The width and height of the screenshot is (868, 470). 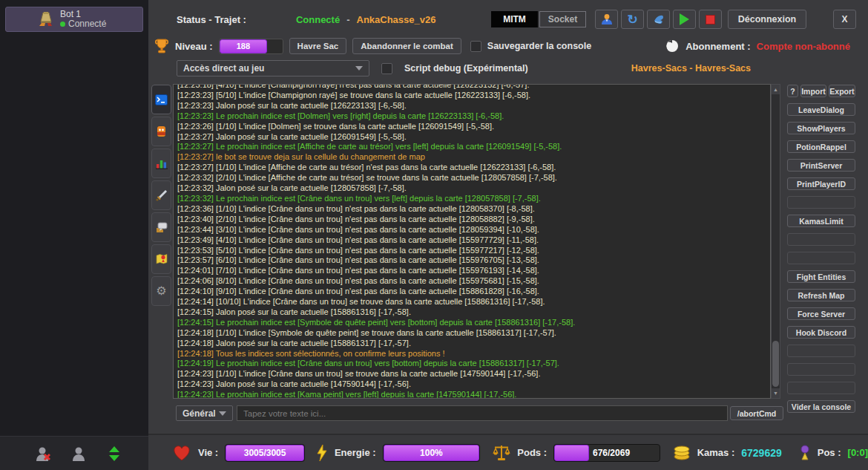 What do you see at coordinates (539, 46) in the screenshot?
I see `save-console-label: Sauvegarder la console` at bounding box center [539, 46].